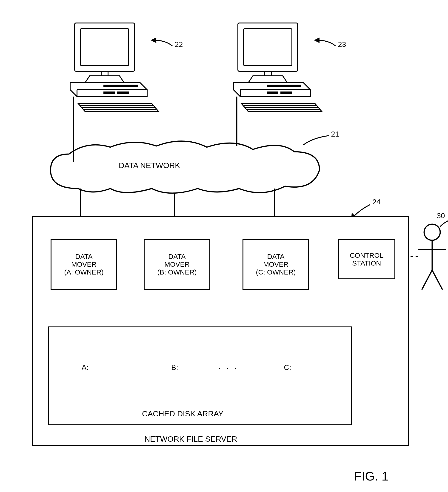 The width and height of the screenshot is (448, 492). Describe the element at coordinates (276, 272) in the screenshot. I see `dm3-line3: (C: OWNER)` at that location.